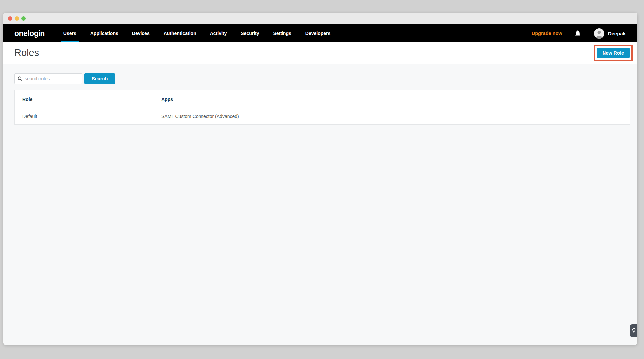 The width and height of the screenshot is (644, 359). I want to click on nav-item-label: Security, so click(250, 33).